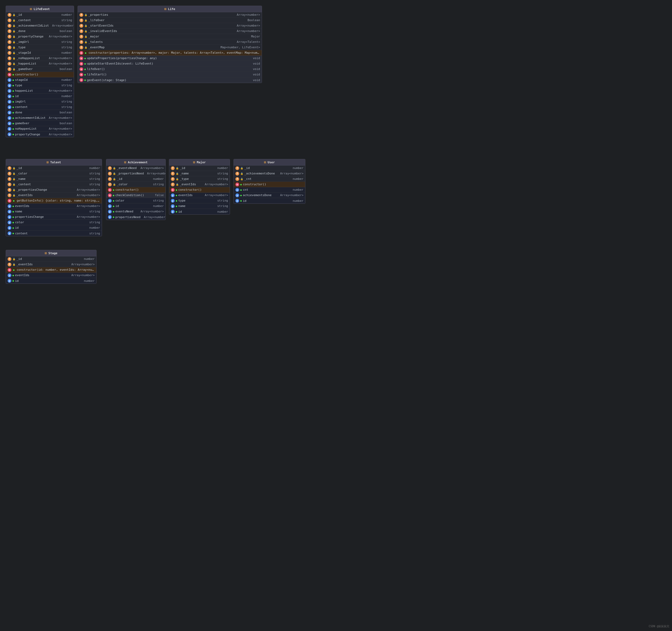 The height and width of the screenshot is (631, 672). What do you see at coordinates (40, 72) in the screenshot?
I see `class-lifeevent: ⊞ LifeEvent f 🔒 _id number f🔒_content st…` at bounding box center [40, 72].